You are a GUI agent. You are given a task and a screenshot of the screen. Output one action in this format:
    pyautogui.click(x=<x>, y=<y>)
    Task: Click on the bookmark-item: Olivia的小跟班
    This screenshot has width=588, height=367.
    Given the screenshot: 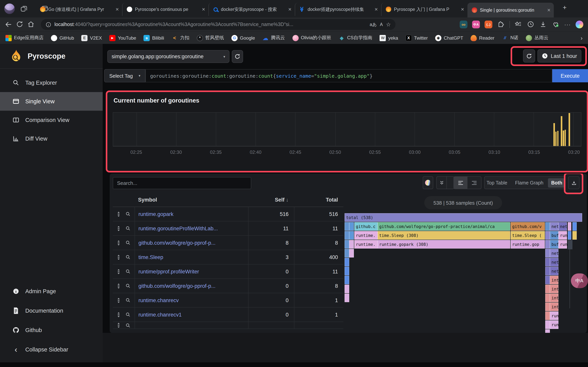 What is the action you would take?
    pyautogui.click(x=312, y=38)
    